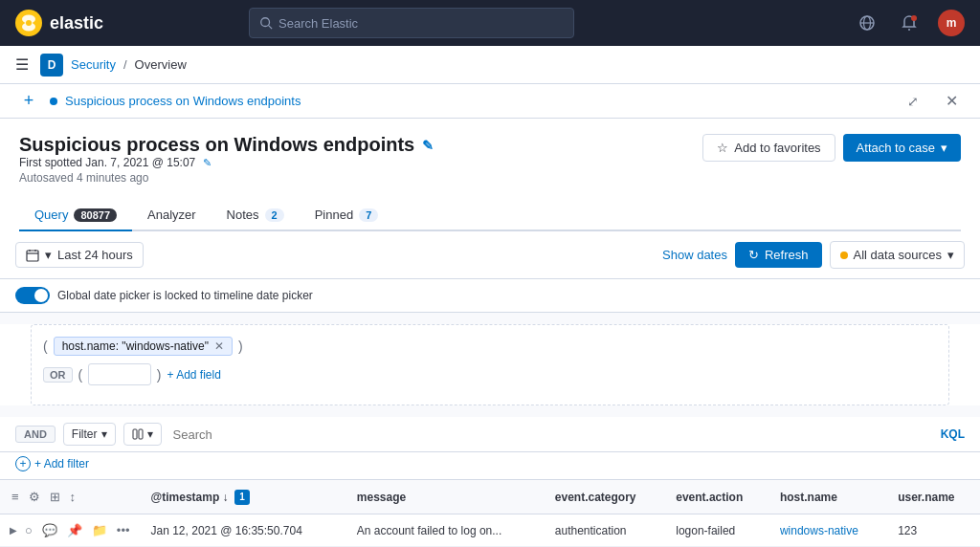  Describe the element at coordinates (143, 434) in the screenshot. I see `columns-button: ▾` at that location.